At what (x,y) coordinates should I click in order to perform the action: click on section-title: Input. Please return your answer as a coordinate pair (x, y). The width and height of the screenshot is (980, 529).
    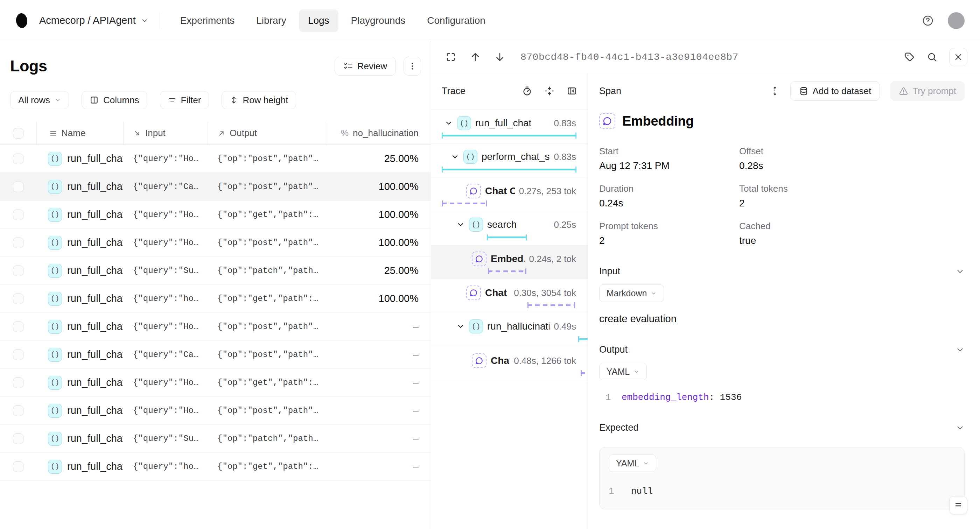
    Looking at the image, I should click on (609, 272).